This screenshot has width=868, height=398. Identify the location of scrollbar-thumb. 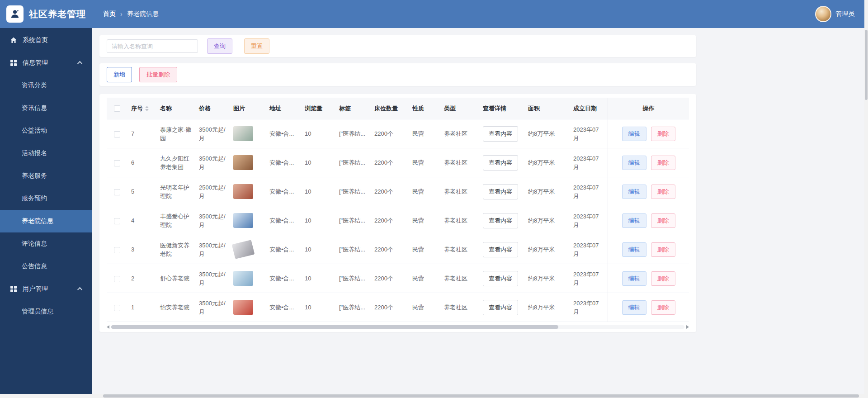
(335, 327).